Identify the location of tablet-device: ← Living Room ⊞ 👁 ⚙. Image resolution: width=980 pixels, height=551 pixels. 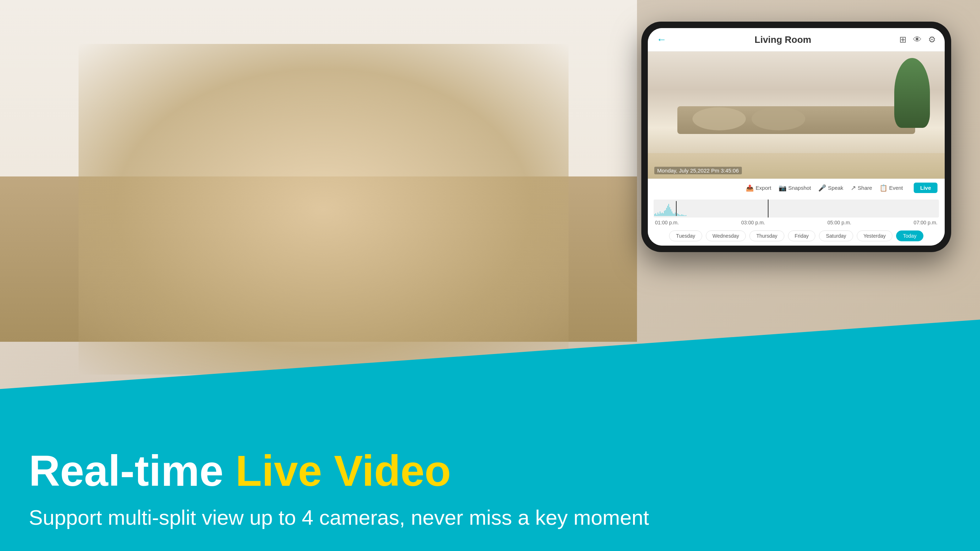
(796, 137).